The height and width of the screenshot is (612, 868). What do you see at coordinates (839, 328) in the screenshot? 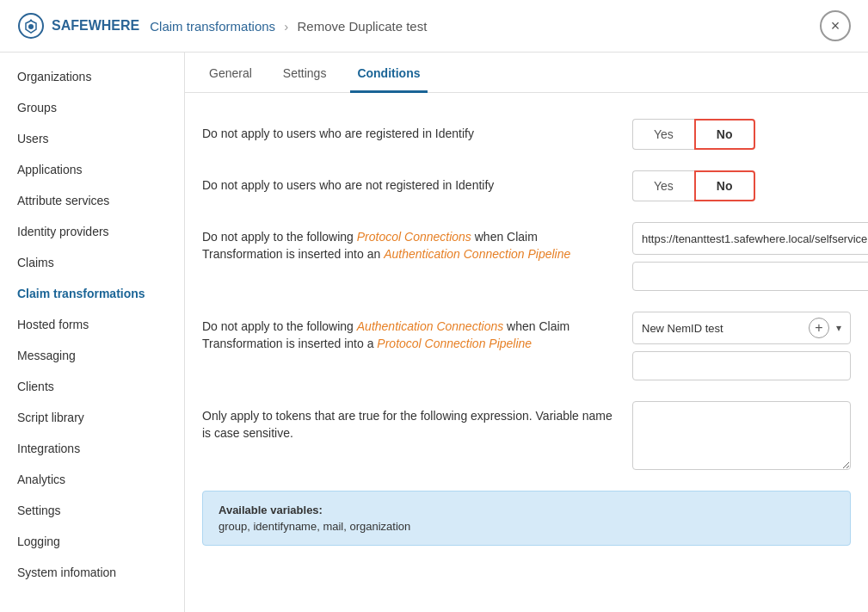
I see `auth-dropdown-arrow: ▾` at bounding box center [839, 328].